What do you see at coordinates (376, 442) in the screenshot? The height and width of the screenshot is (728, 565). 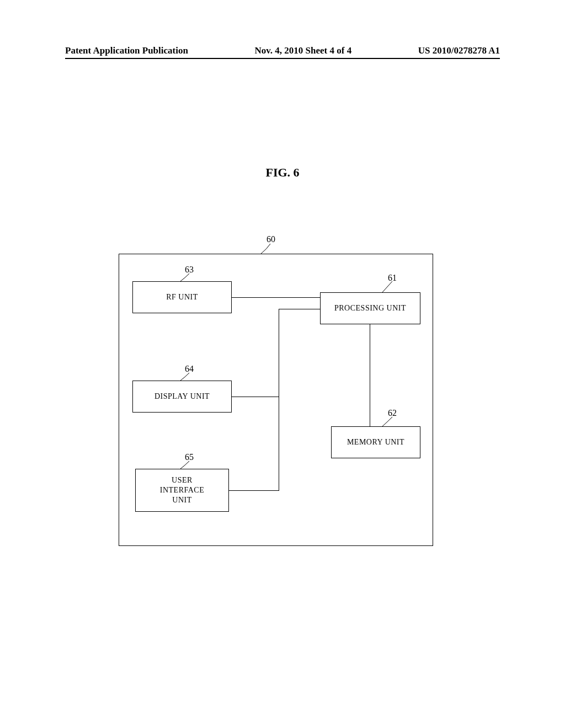 I see `memory-unit-label: MEMORY UNIT` at bounding box center [376, 442].